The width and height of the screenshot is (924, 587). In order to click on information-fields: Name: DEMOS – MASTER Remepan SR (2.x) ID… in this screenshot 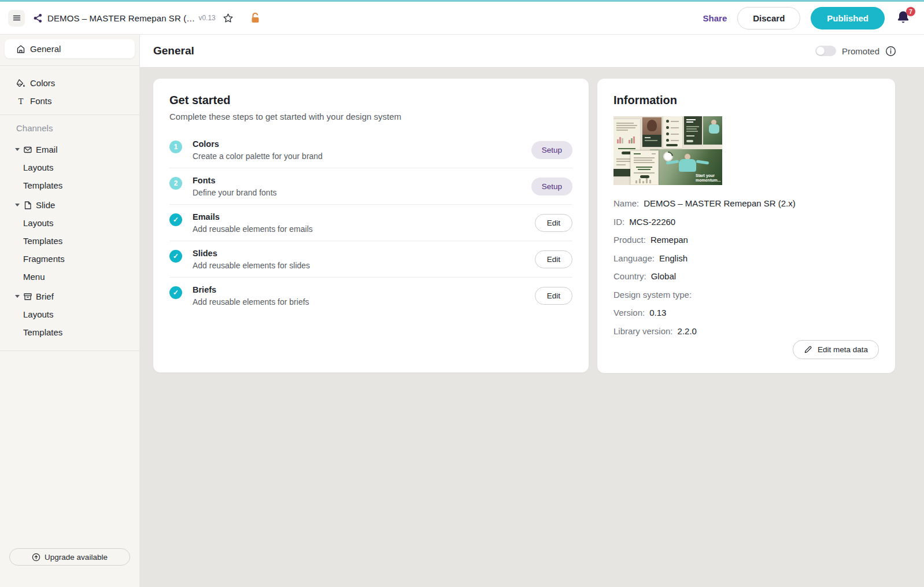, I will do `click(746, 267)`.